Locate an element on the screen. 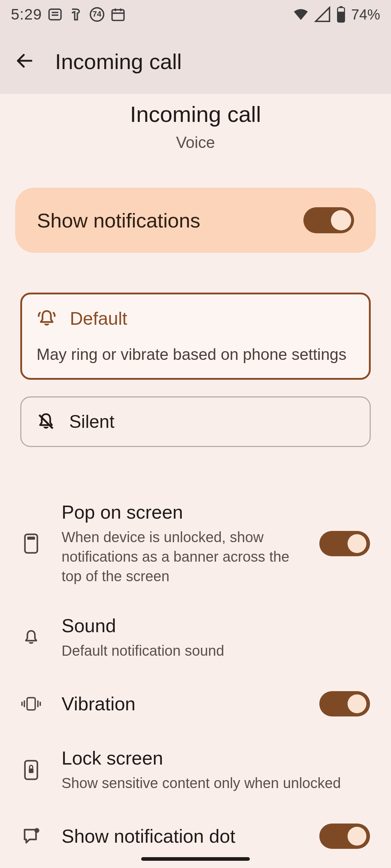 Image resolution: width=391 pixels, height=868 pixels. wifi-icon is located at coordinates (301, 14).